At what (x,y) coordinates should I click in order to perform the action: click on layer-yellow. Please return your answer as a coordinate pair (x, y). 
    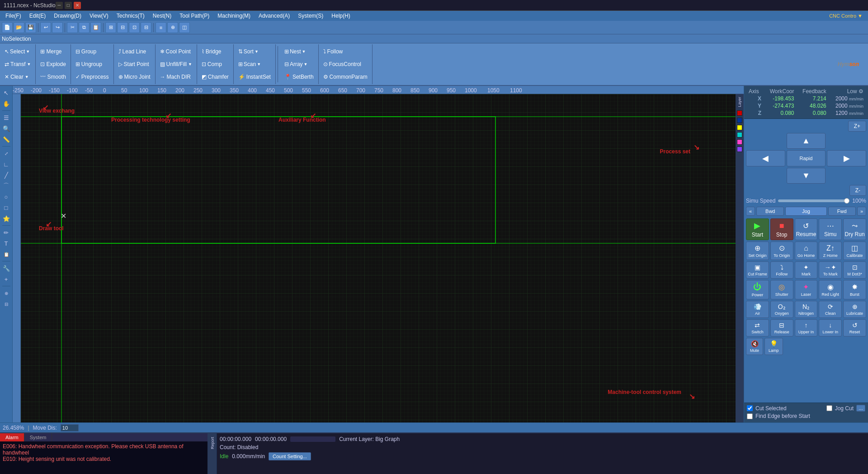
    Looking at the image, I should click on (740, 128).